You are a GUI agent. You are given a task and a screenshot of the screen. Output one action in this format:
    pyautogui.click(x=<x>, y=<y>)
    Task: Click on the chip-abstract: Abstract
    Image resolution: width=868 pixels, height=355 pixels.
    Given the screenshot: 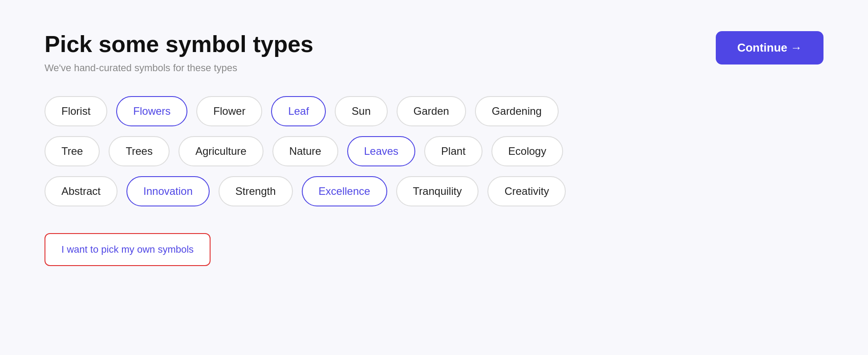 What is the action you would take?
    pyautogui.click(x=81, y=191)
    